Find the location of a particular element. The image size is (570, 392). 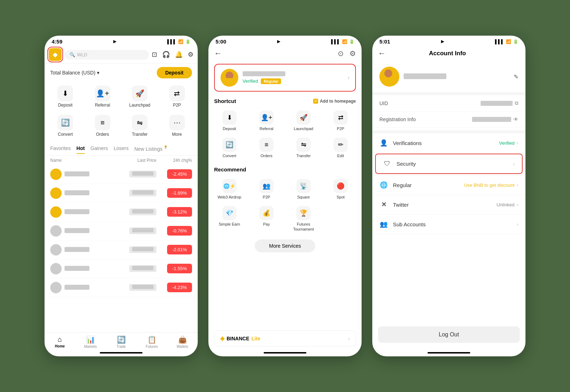

avatar3-head is located at coordinates (388, 73).